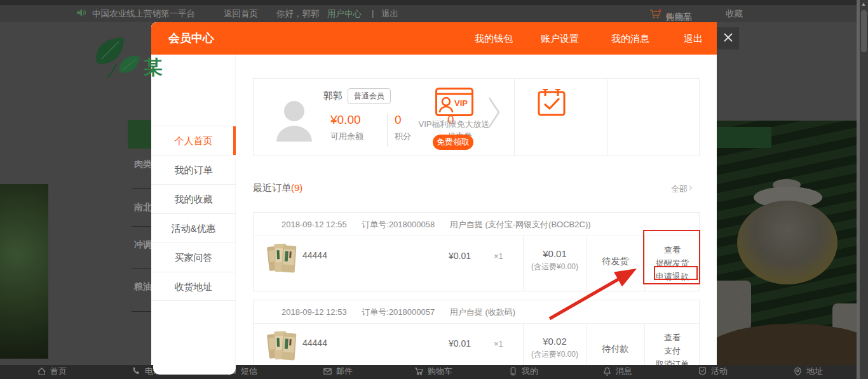 This screenshot has height=379, width=868. What do you see at coordinates (864, 4) in the screenshot?
I see `scroll-up-icon: ▲` at bounding box center [864, 4].